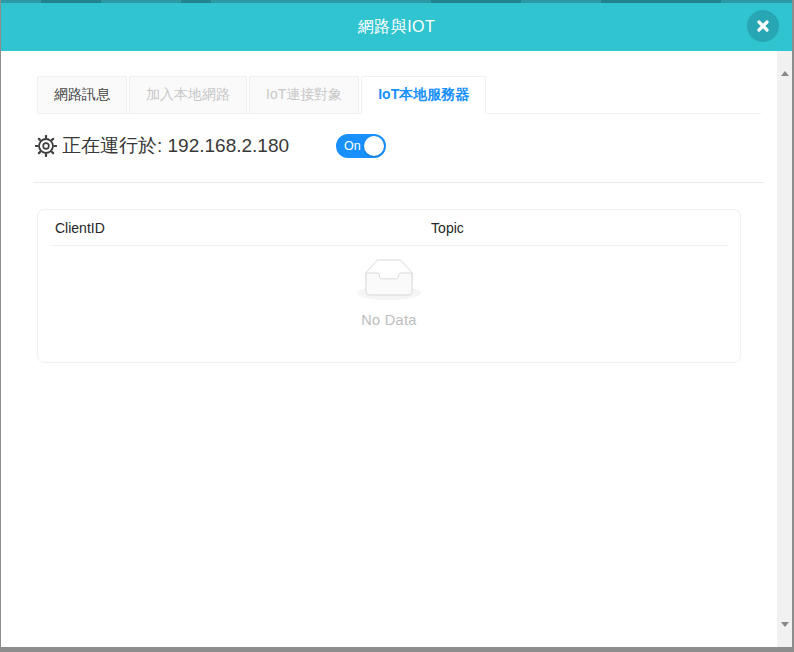 The image size is (794, 652). Describe the element at coordinates (784, 634) in the screenshot. I see `scroll-down-button` at that location.